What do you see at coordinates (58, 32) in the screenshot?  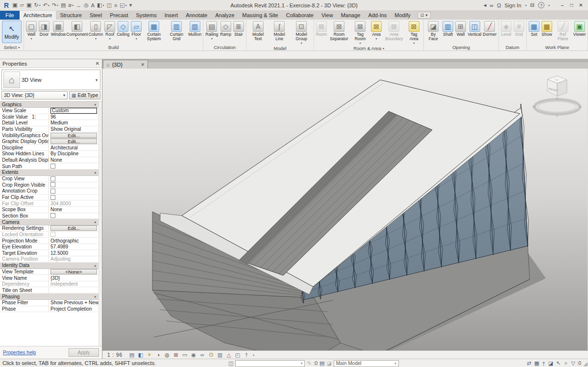 I see `window-button: ▦Window` at bounding box center [58, 32].